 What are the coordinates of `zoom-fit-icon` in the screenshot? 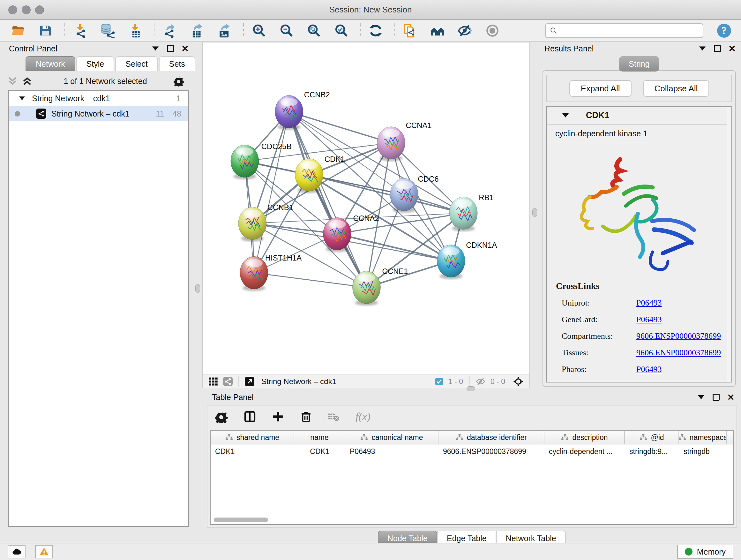 It's located at (314, 31).